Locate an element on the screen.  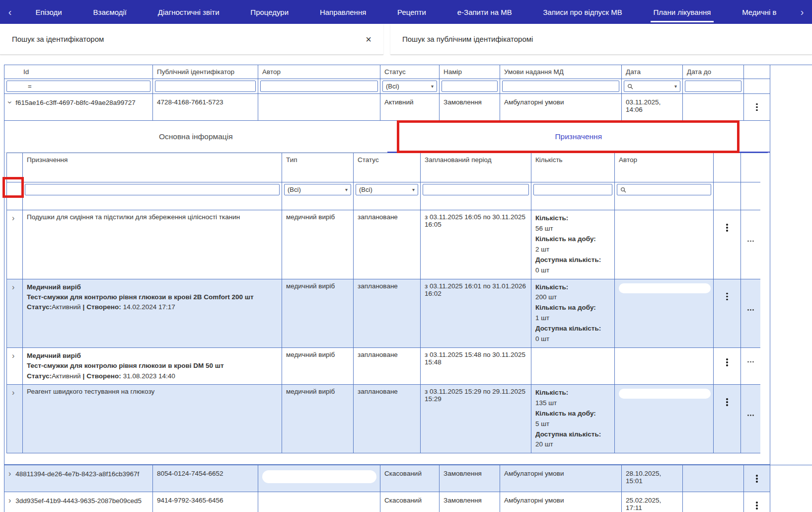
cell-author is located at coordinates (319, 502).